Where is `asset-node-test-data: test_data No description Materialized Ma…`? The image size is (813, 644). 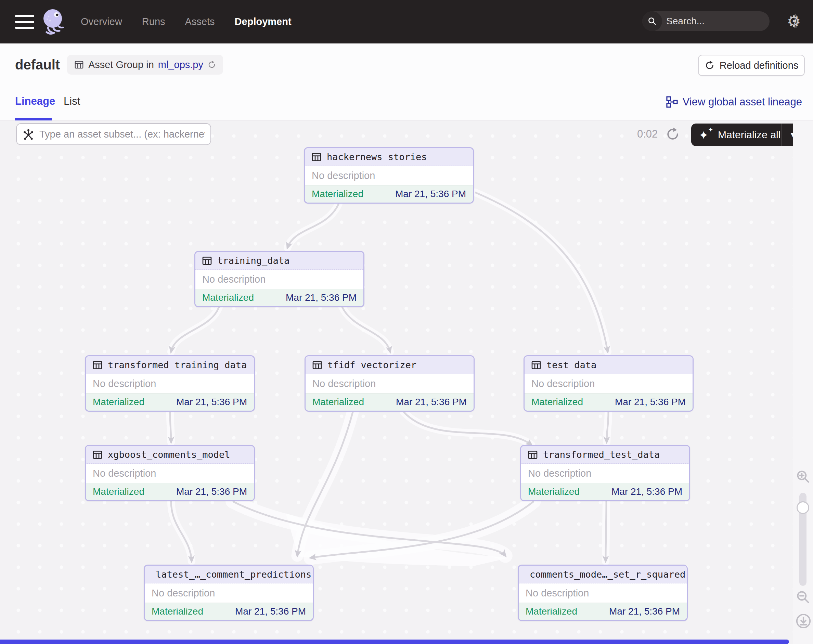 asset-node-test-data: test_data No description Materialized Ma… is located at coordinates (609, 383).